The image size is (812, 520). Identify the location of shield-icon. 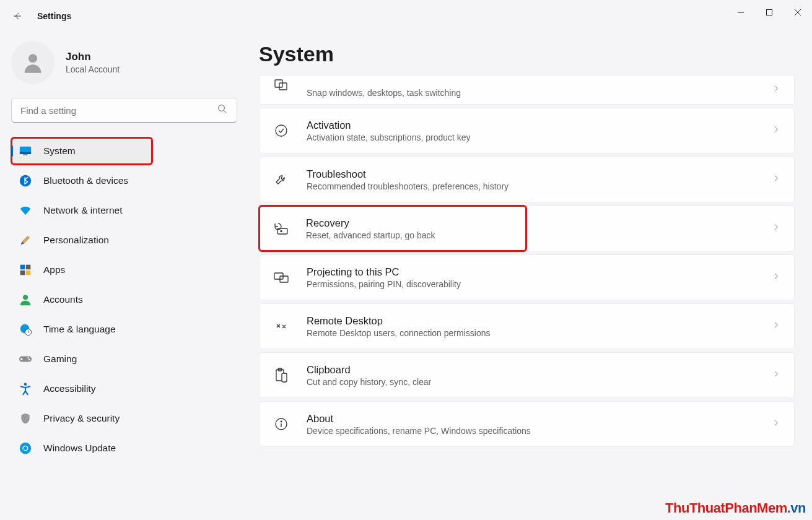
(25, 418).